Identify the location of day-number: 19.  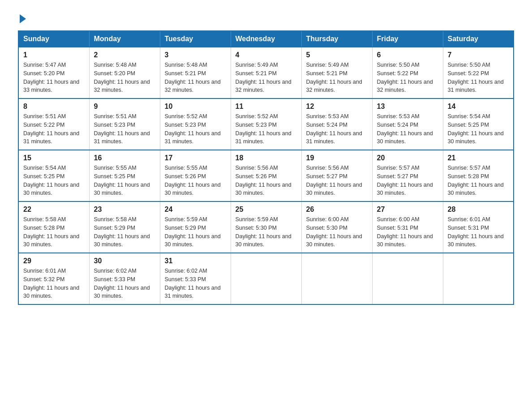
(337, 158).